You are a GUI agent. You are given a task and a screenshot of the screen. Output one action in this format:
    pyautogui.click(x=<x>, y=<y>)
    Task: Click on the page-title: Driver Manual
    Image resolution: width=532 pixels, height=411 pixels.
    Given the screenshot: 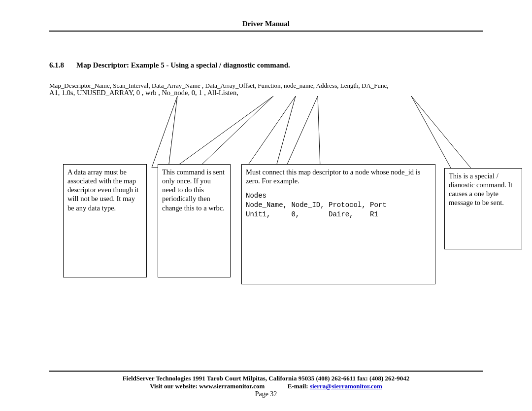 What is the action you would take?
    pyautogui.click(x=266, y=24)
    